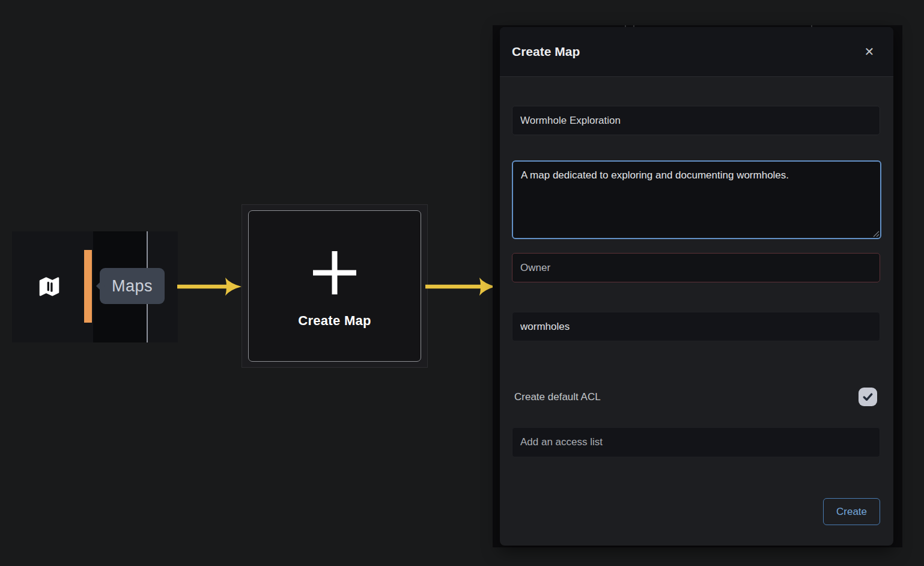 The height and width of the screenshot is (566, 924). What do you see at coordinates (876, 234) in the screenshot?
I see `textarea-resize-handle` at bounding box center [876, 234].